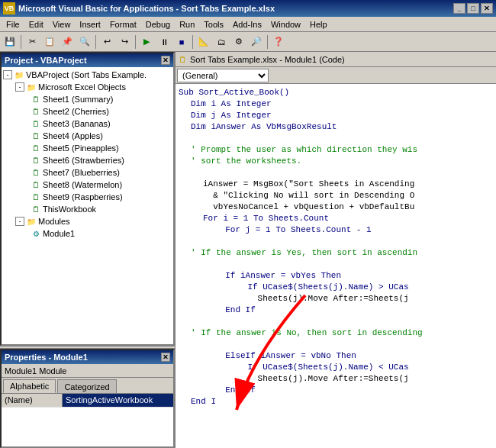  I want to click on toolbar-paste: 📌, so click(67, 42).